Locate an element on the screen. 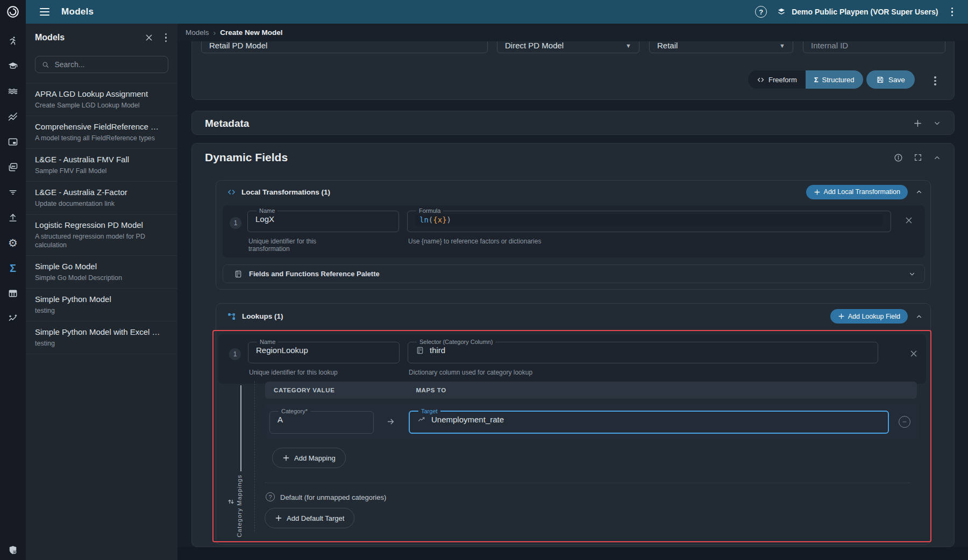 This screenshot has width=968, height=560. category-select: Retail ▼ is located at coordinates (721, 47).